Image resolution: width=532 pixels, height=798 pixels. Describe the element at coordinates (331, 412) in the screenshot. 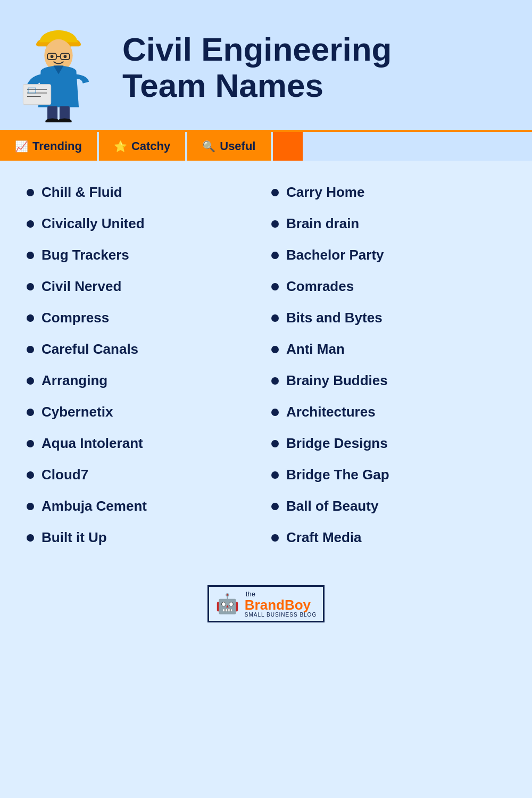

I see `item-text: Architectures` at that location.